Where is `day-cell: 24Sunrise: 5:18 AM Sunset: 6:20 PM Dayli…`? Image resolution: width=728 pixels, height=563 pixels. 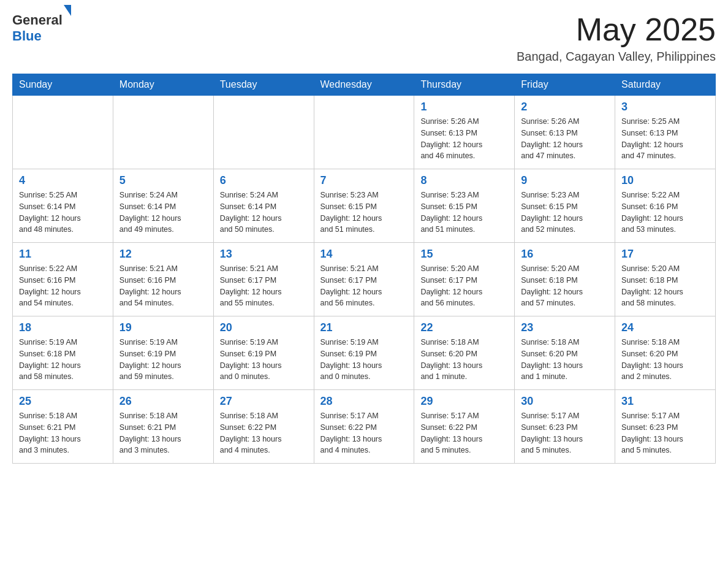
day-cell: 24Sunrise: 5:18 AM Sunset: 6:20 PM Dayli… is located at coordinates (665, 353).